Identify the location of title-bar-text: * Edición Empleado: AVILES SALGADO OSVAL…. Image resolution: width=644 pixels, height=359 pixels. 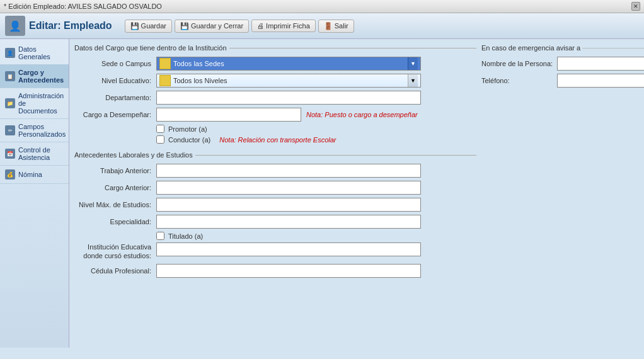
(83, 6).